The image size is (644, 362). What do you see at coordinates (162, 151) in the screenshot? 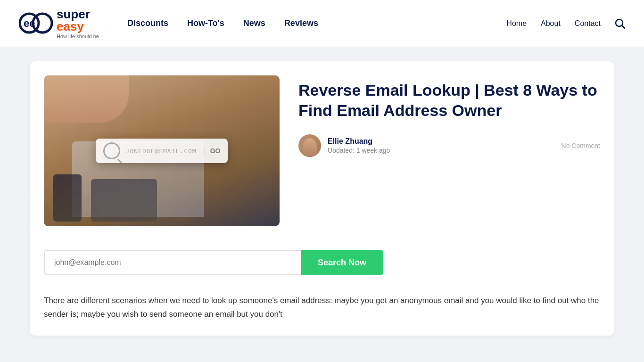
I see `image-search-overlay: JONEDOE@EMAIL.COM GO` at bounding box center [162, 151].